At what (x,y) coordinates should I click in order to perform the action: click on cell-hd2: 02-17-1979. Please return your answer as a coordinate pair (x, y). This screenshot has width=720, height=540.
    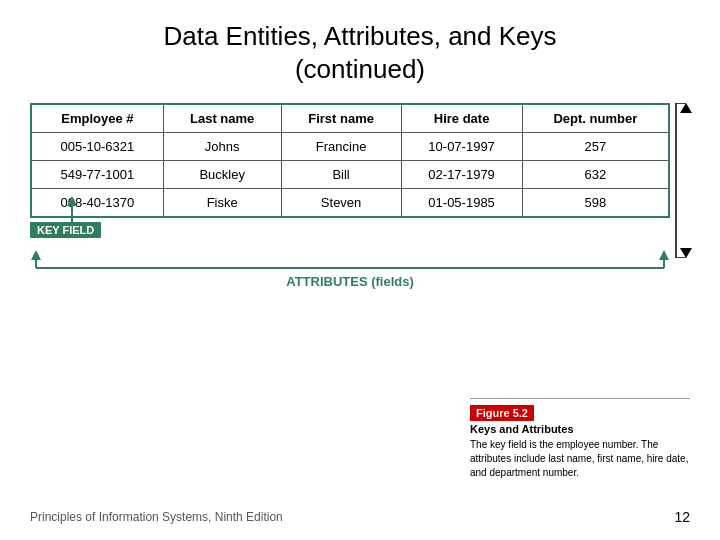
    Looking at the image, I should click on (462, 175).